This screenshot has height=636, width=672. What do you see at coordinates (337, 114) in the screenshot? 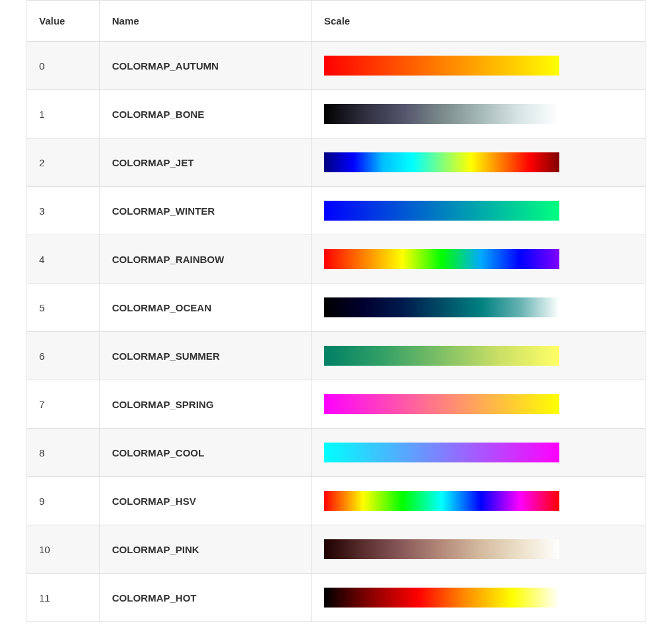
I see `table-row: 1COLORMAP_BONE` at bounding box center [337, 114].